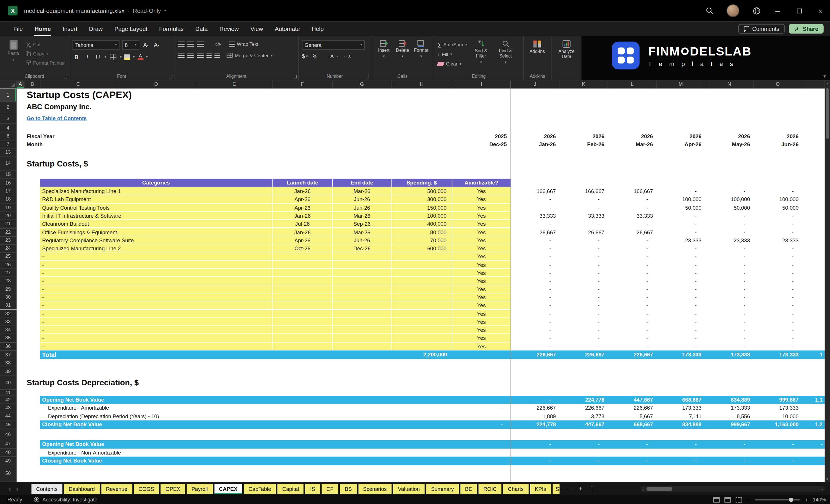 The height and width of the screenshot is (504, 830). Describe the element at coordinates (776, 425) in the screenshot. I see `dep-month-value: 1,163,000` at that location.